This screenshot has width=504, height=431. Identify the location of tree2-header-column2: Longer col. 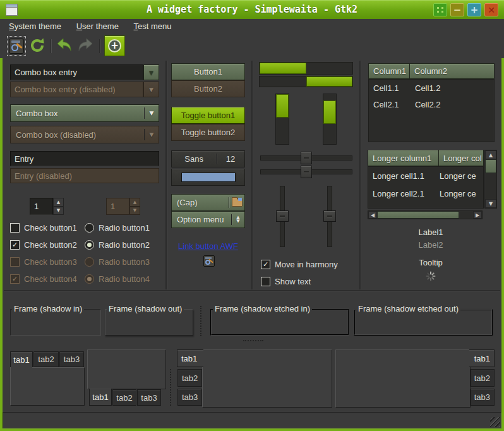
(461, 158).